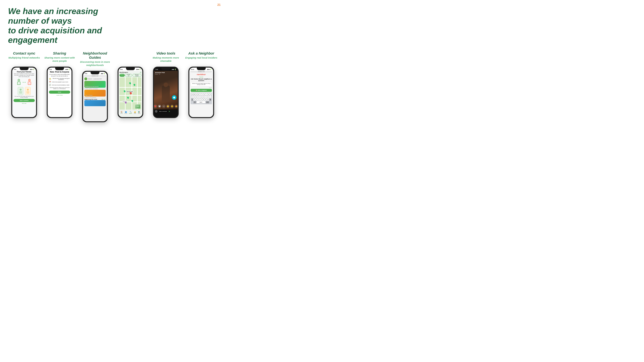  Describe the element at coordinates (126, 112) in the screenshot. I see `nav-groups: 👥 Groups` at that location.